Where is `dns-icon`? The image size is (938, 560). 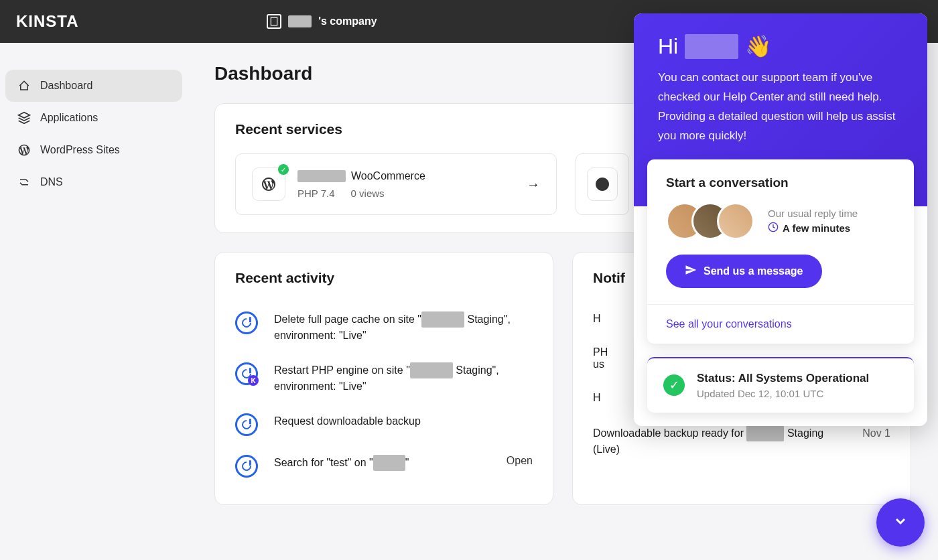
dns-icon is located at coordinates (24, 182).